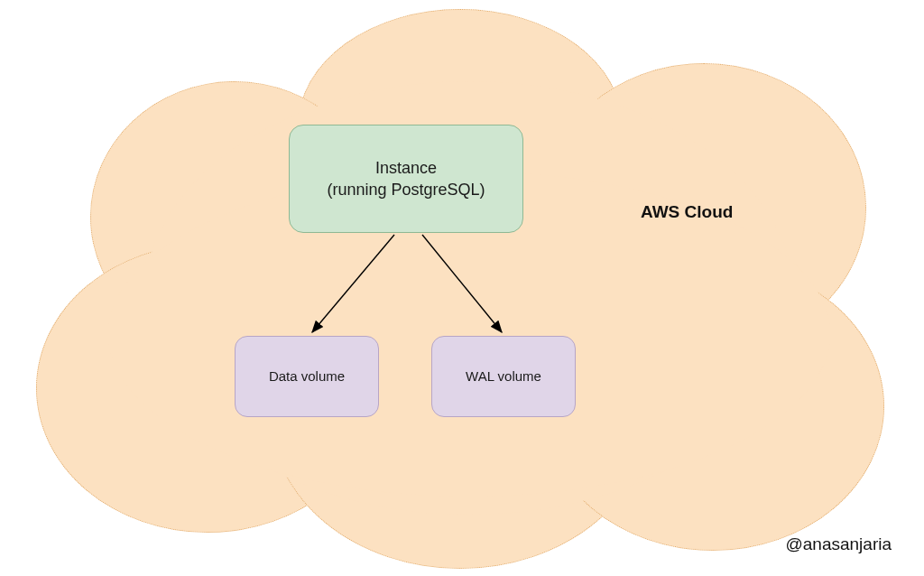 This screenshot has width=924, height=576. Describe the element at coordinates (687, 212) in the screenshot. I see `cloud-label: AWS Cloud` at that location.